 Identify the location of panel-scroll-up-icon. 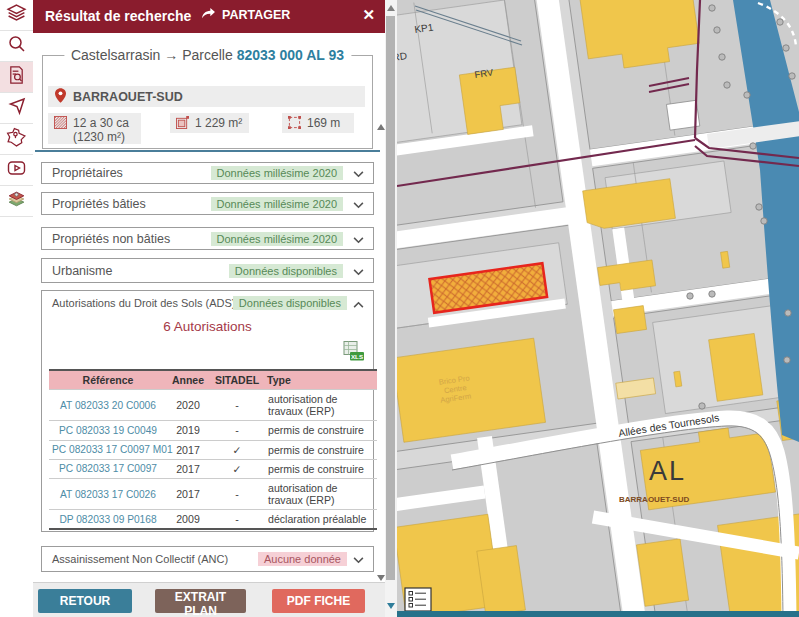
(381, 127).